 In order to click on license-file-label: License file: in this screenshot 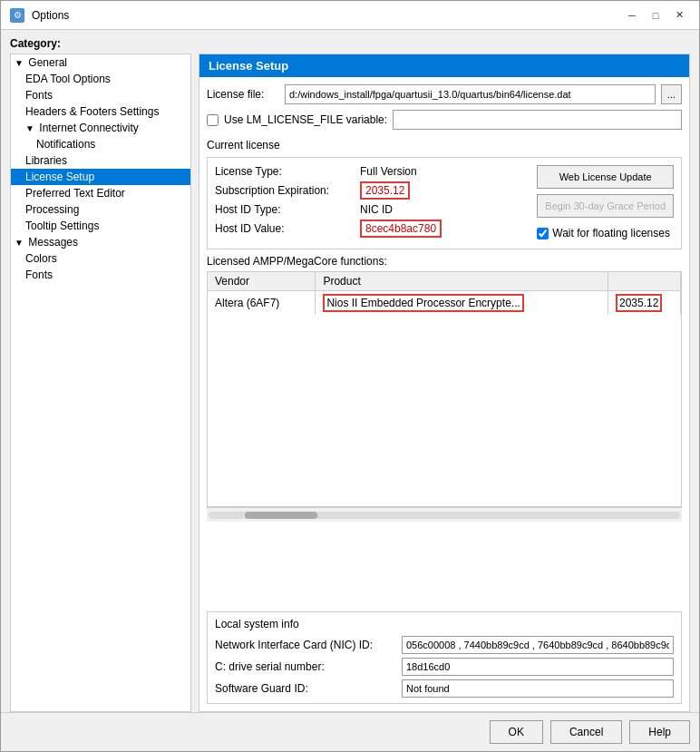, I will do `click(243, 94)`.